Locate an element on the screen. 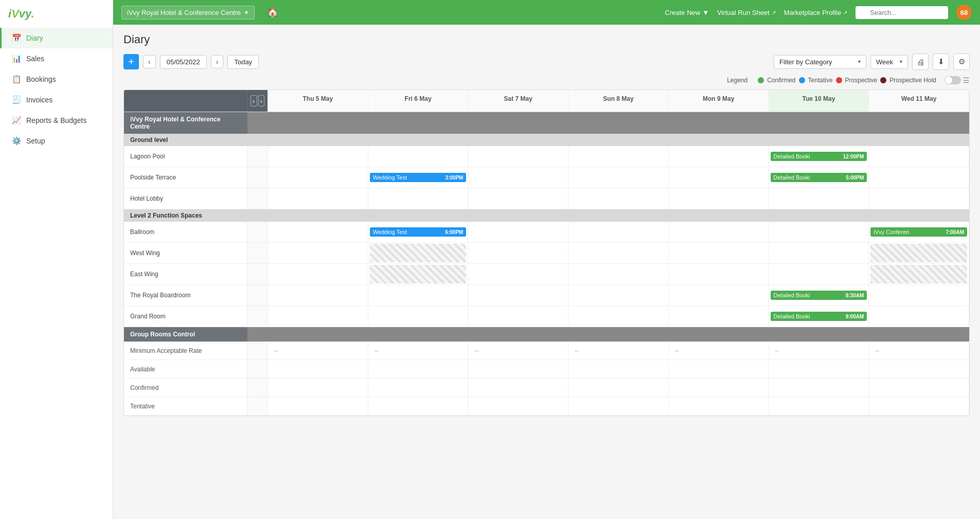 The width and height of the screenshot is (980, 519). ballroom-wed: iVvy Conferen 7:00AM is located at coordinates (919, 232).